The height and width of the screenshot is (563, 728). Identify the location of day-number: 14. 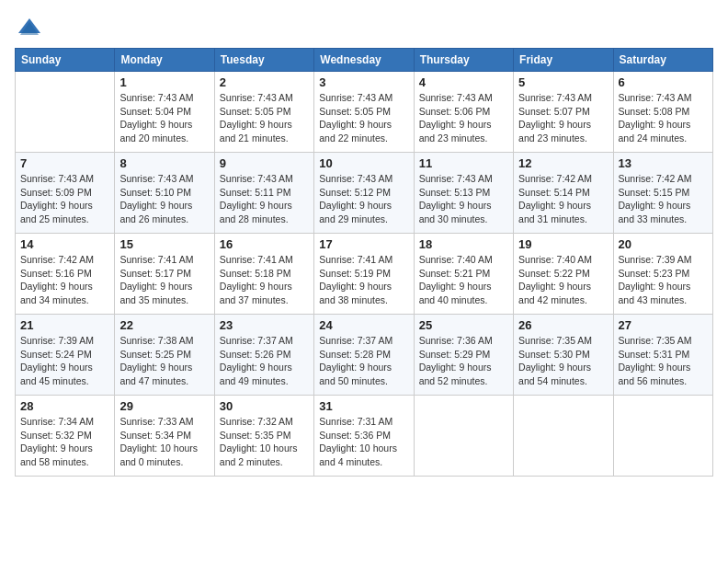
(64, 245).